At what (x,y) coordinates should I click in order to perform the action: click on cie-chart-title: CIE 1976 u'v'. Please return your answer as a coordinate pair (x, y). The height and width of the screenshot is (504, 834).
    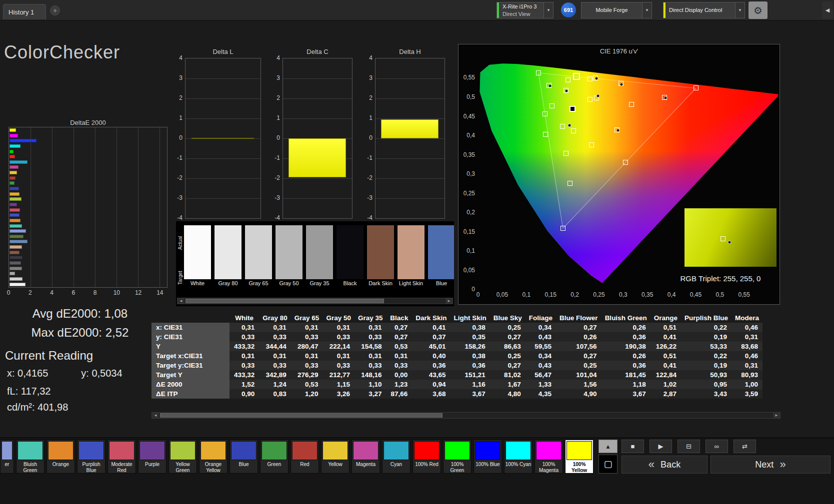
    Looking at the image, I should click on (619, 51).